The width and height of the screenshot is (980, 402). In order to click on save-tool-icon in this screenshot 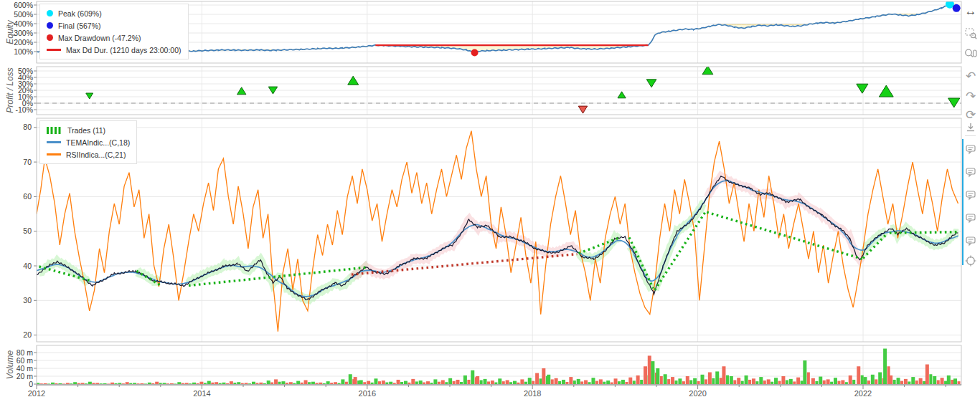, I will do `click(971, 128)`.